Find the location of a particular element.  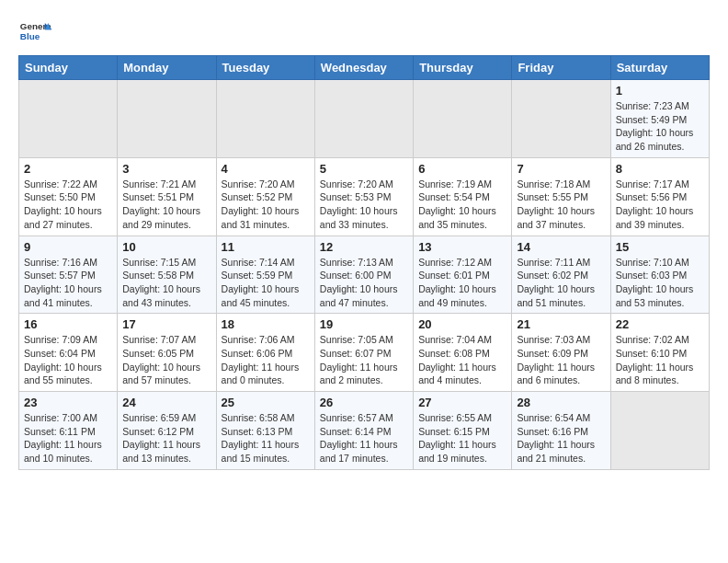

calendar-day-cell: 28Sunrise: 6:54 AM Sunset: 6:16 PM Dayli… is located at coordinates (561, 431).